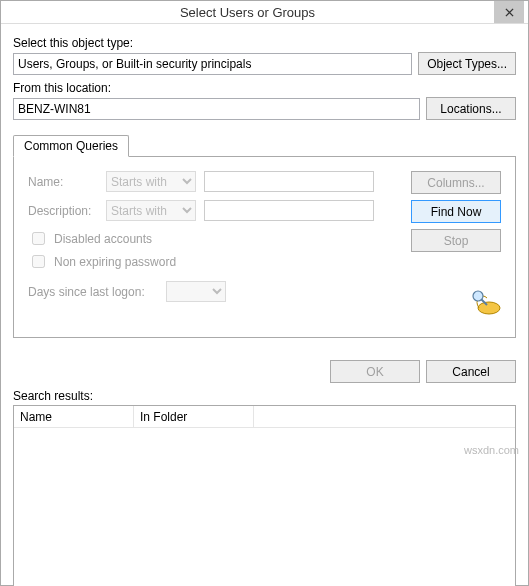  I want to click on query-description-input, so click(289, 210).